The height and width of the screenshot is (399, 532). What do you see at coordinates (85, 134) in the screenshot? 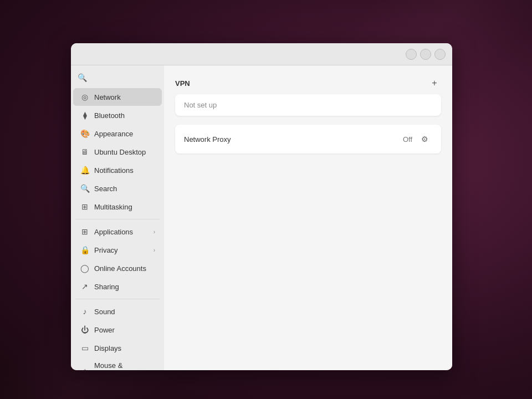
I see `appearance-icon: 🎨` at bounding box center [85, 134].